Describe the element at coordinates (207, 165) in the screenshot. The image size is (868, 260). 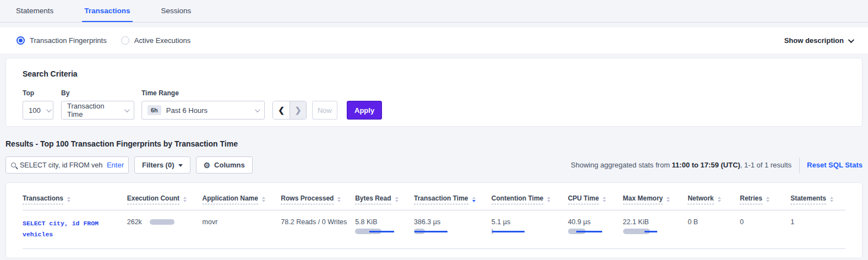
I see `gear-icon: ⚙` at that location.